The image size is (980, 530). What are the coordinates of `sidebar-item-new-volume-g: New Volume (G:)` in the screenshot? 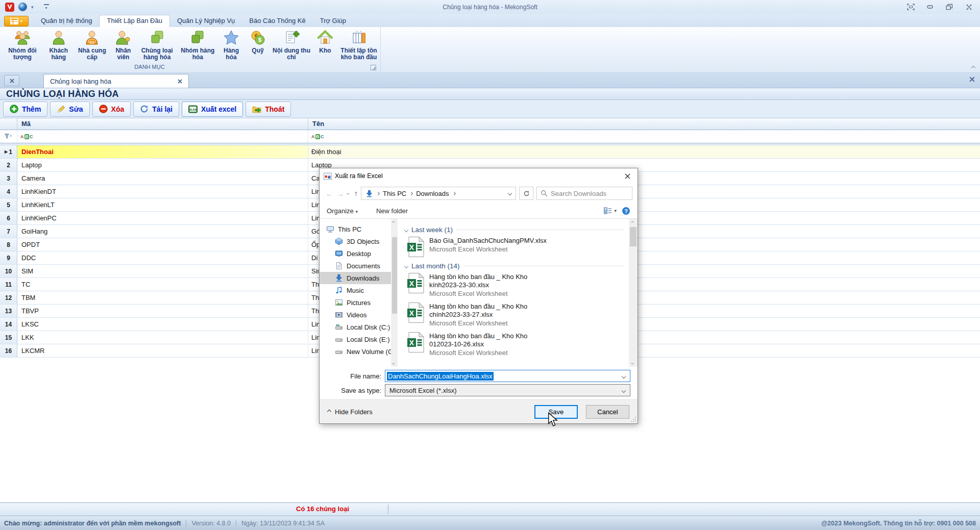 It's located at (355, 351).